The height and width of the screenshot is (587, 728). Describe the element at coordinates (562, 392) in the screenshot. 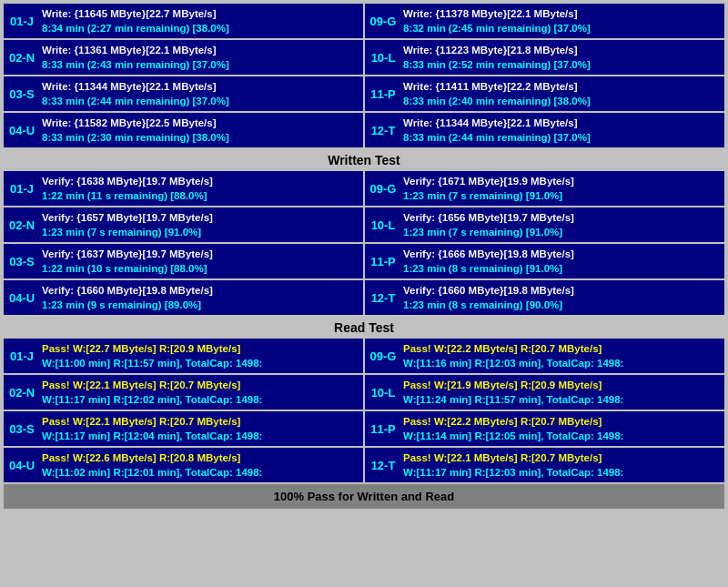

I see `cell-content: Pass! W:[21.9 MByte/s] R:[20.9 MByte/s]W…` at that location.